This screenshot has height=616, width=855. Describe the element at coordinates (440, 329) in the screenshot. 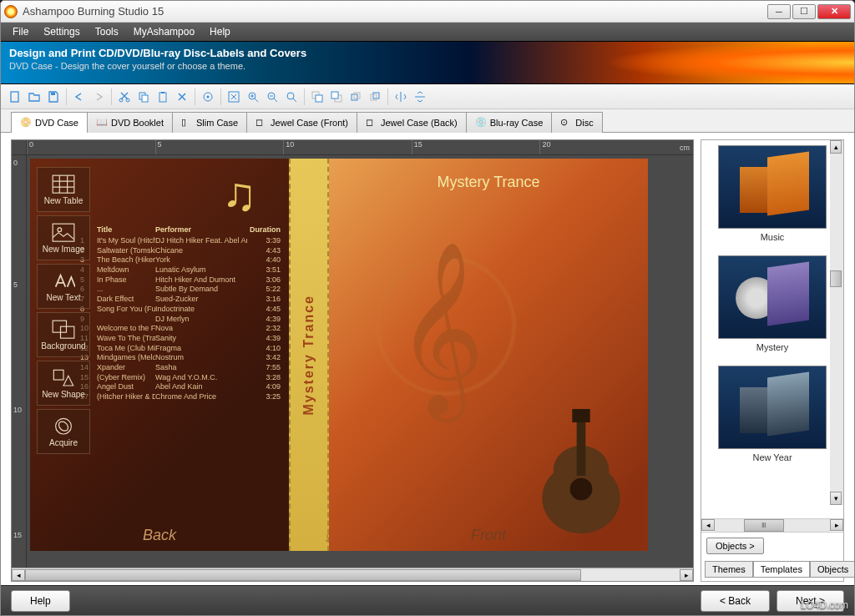

I see `treble-clef-icon: 𝄞` at that location.